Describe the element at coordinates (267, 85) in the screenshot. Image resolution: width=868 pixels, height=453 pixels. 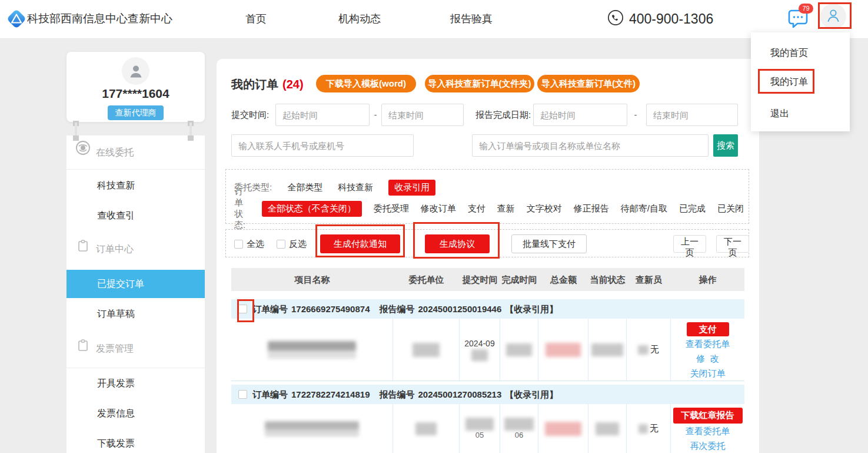
I see `page-title: 我的订单(24)` at that location.